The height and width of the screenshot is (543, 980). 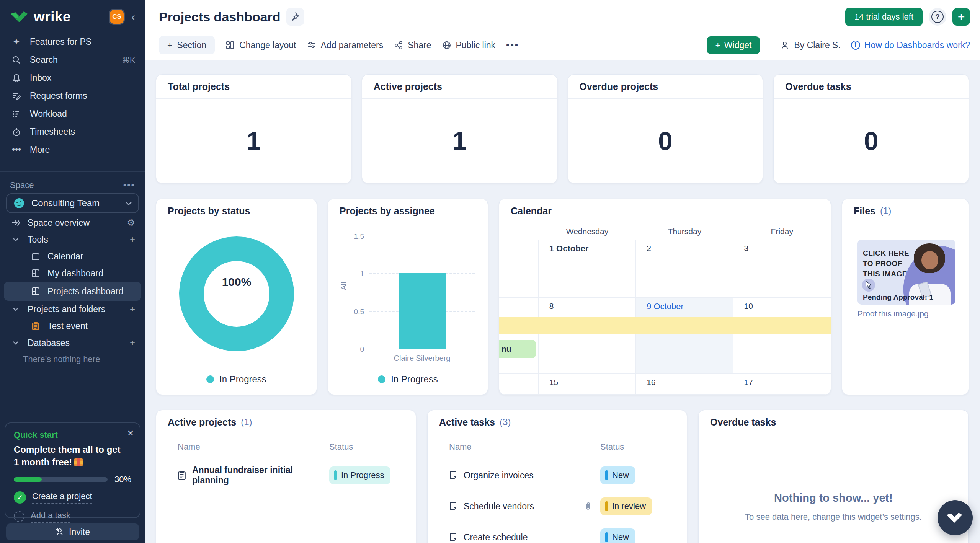 What do you see at coordinates (587, 384) in the screenshot?
I see `calendar-cell: 15` at bounding box center [587, 384].